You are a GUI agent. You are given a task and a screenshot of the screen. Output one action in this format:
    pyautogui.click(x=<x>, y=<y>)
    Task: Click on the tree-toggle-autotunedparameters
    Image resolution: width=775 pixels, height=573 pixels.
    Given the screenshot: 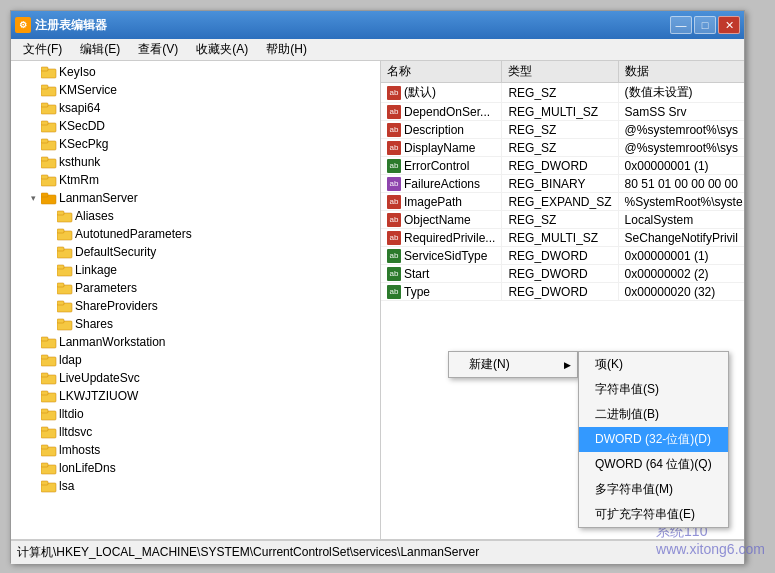 What is the action you would take?
    pyautogui.click(x=49, y=234)
    